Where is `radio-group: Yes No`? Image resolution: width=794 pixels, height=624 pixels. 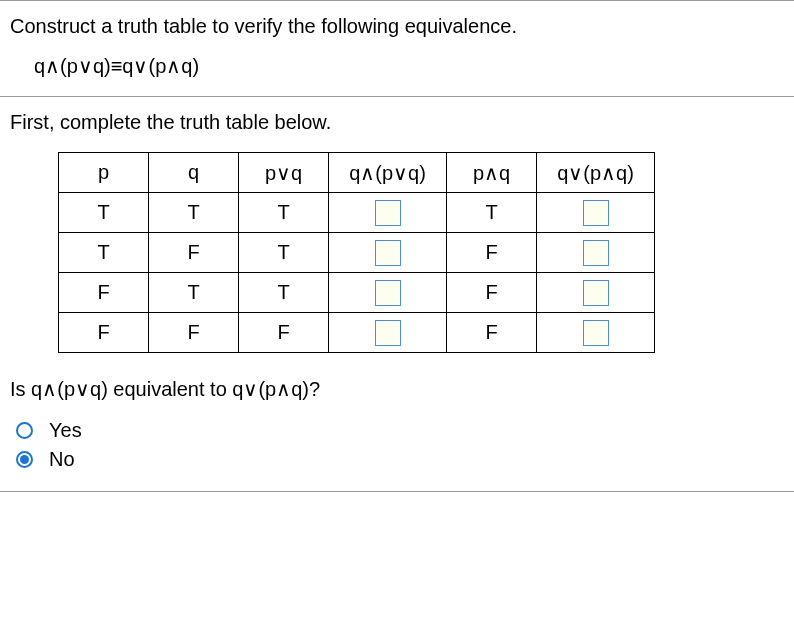
radio-group: Yes No is located at coordinates (397, 445).